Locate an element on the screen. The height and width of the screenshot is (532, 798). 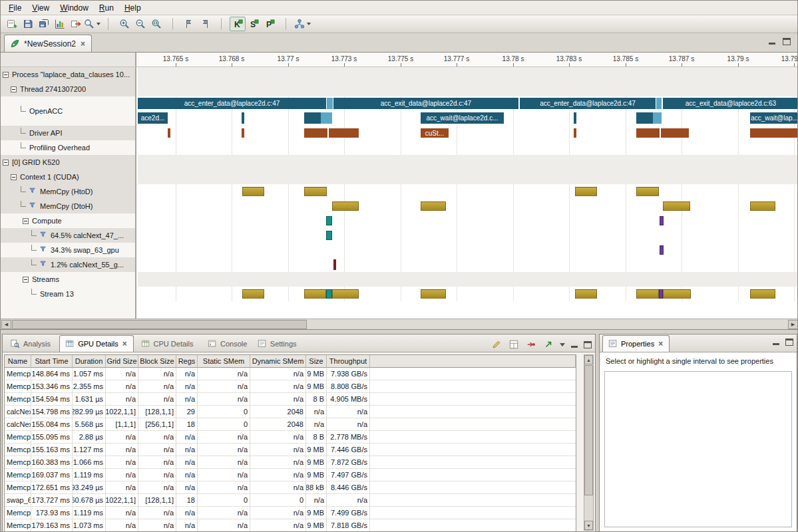
save-button is located at coordinates (28, 24).